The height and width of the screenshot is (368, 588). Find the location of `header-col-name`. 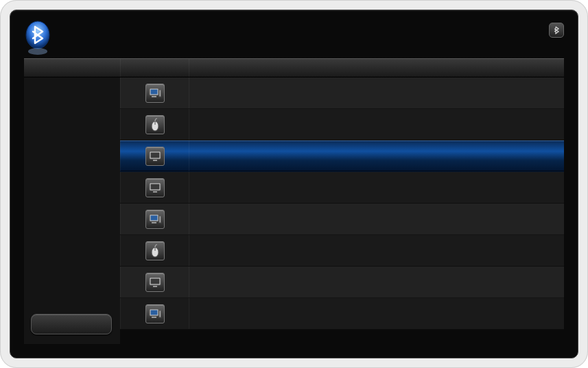

header-col-name is located at coordinates (376, 68).